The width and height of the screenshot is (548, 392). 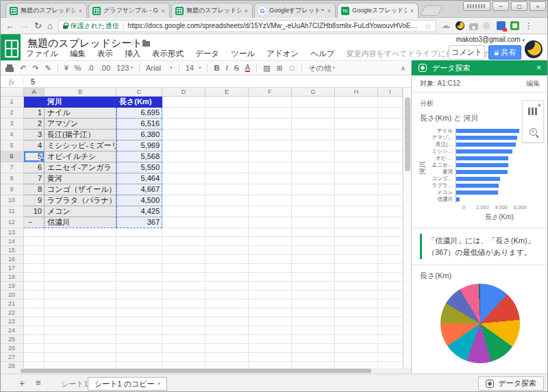 What do you see at coordinates (226, 68) in the screenshot?
I see `italic-button: I` at bounding box center [226, 68].